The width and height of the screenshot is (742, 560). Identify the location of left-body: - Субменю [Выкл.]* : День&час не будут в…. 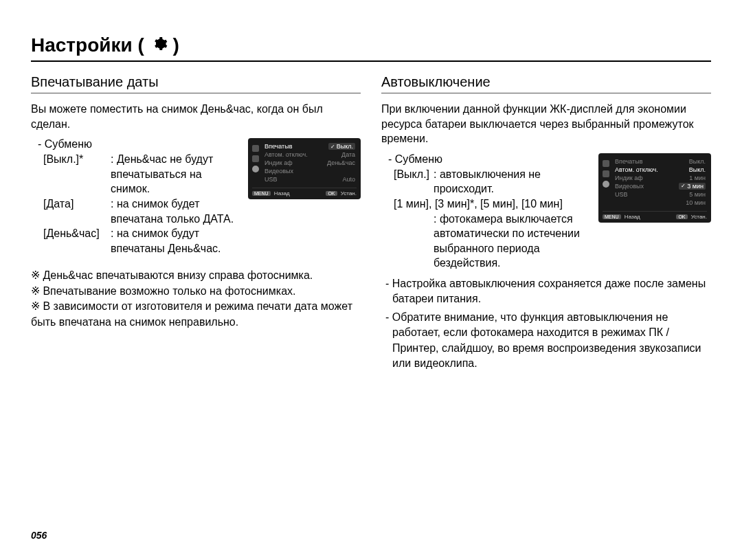
(196, 197).